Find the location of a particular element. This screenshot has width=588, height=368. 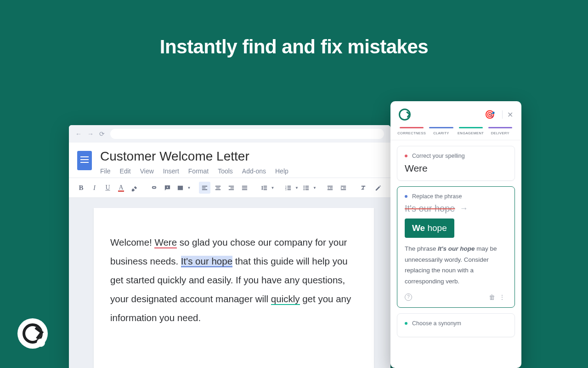

link-button is located at coordinates (154, 188).